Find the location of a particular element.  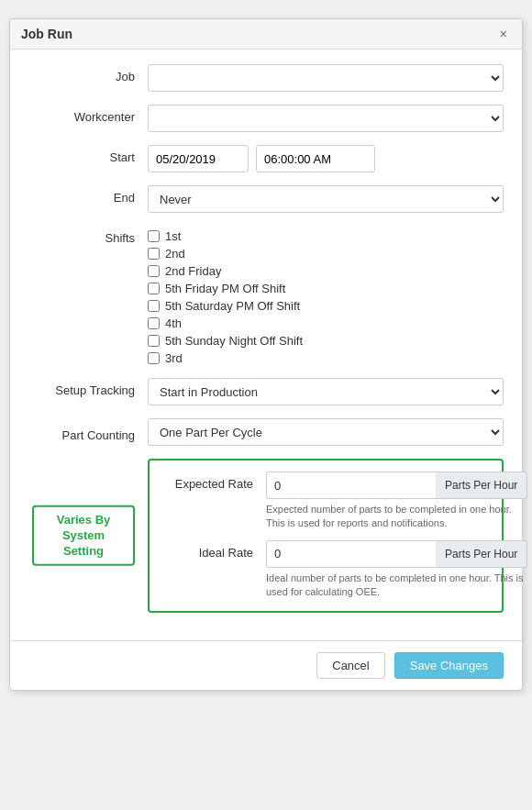

setup-tracking-select: Start in Production is located at coordinates (326, 392).